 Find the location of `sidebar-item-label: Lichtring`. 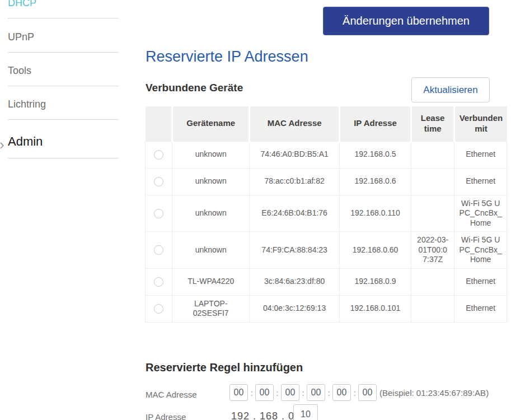

sidebar-item-label: Lichtring is located at coordinates (27, 104).